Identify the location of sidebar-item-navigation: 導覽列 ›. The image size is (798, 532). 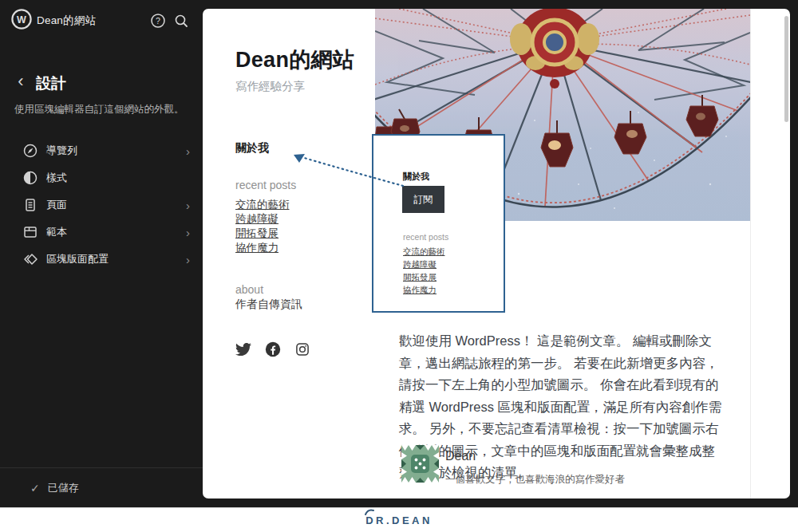
(101, 151).